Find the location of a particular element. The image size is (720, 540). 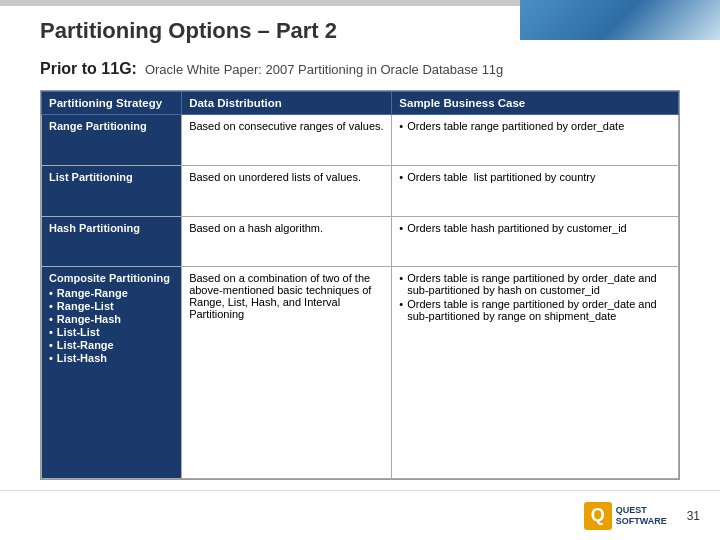

composite-subtypes: Range-Range Range-List Range-Hash List-L… is located at coordinates (112, 326).